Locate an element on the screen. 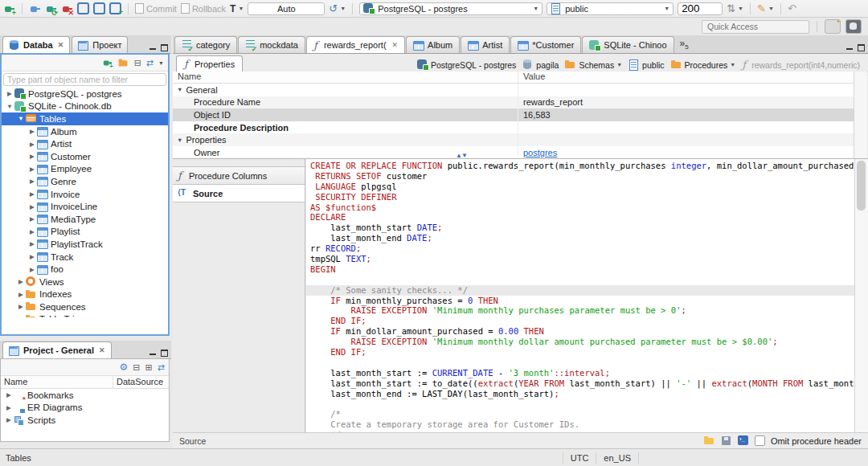  tree-item-customer: ▶Customer is located at coordinates (85, 157).